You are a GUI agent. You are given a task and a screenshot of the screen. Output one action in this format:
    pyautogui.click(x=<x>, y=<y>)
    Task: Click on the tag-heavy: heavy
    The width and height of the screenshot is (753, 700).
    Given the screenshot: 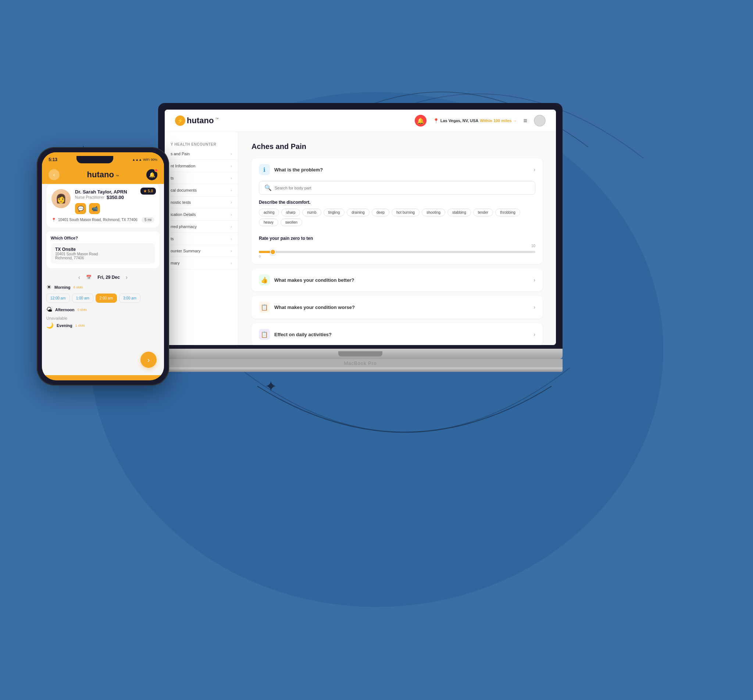 What is the action you would take?
    pyautogui.click(x=269, y=222)
    